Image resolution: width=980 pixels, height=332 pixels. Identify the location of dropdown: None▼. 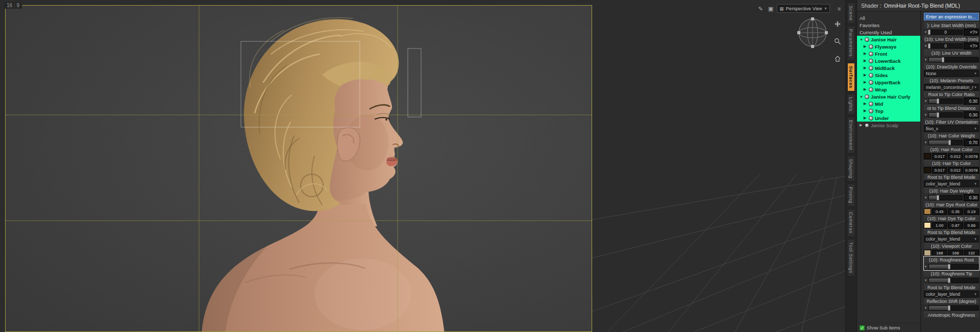
(951, 74).